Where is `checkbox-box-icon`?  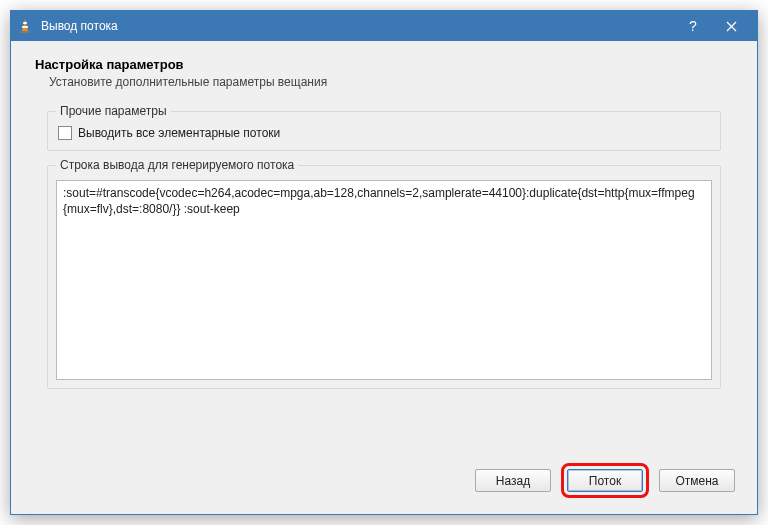
checkbox-box-icon is located at coordinates (65, 133).